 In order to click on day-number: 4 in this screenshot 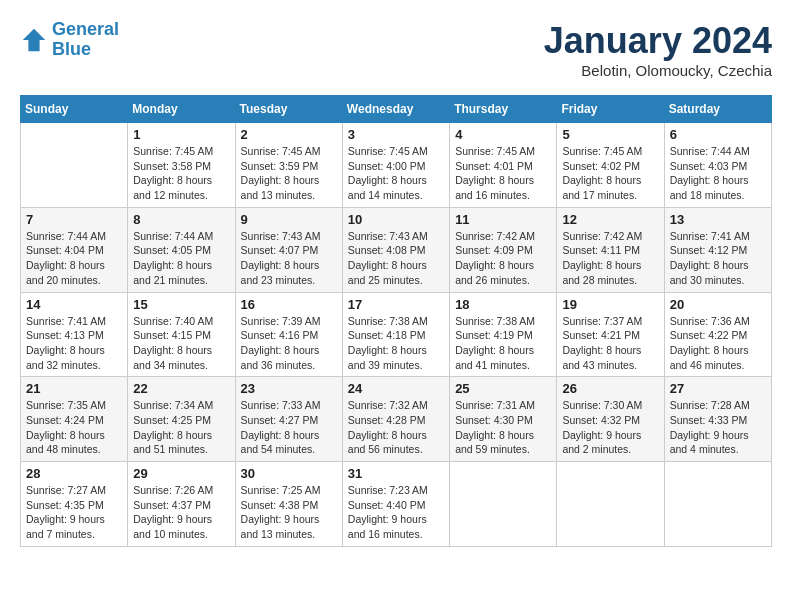, I will do `click(503, 134)`.